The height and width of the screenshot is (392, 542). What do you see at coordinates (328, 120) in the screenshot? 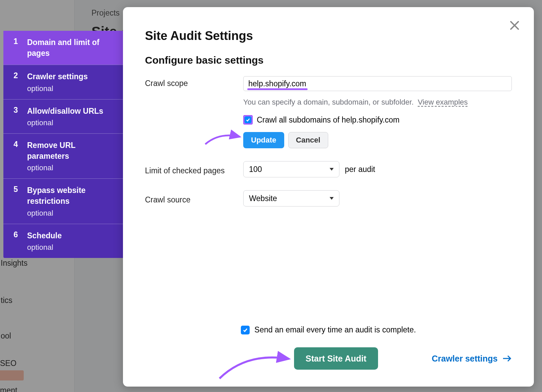
I see `crawl-all-label: Crawl all subdomains of help.shopify.com` at bounding box center [328, 120].